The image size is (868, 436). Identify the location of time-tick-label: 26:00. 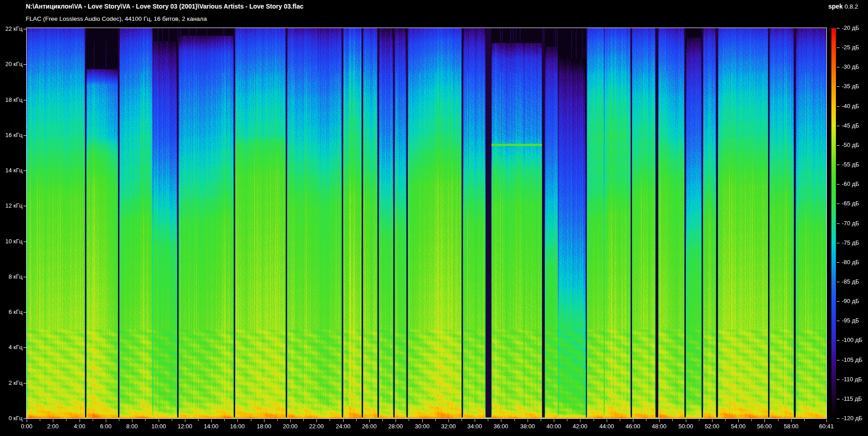
(369, 427).